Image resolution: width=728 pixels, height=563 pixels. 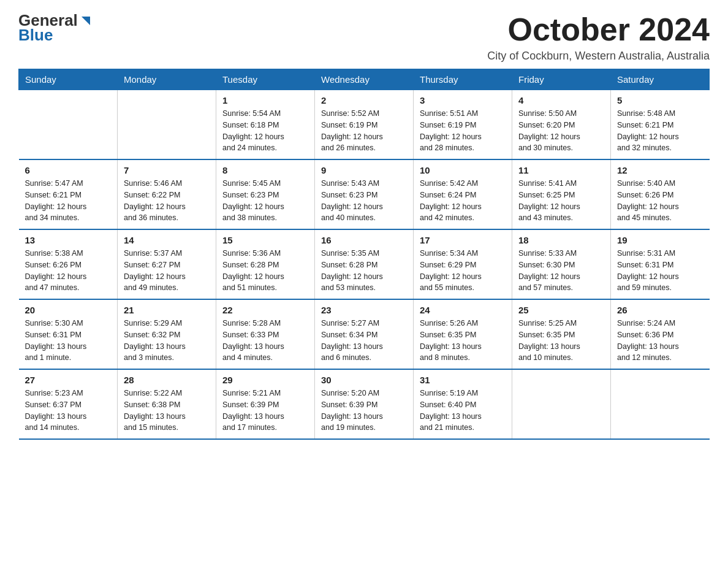 I want to click on day-number: 11, so click(x=561, y=170).